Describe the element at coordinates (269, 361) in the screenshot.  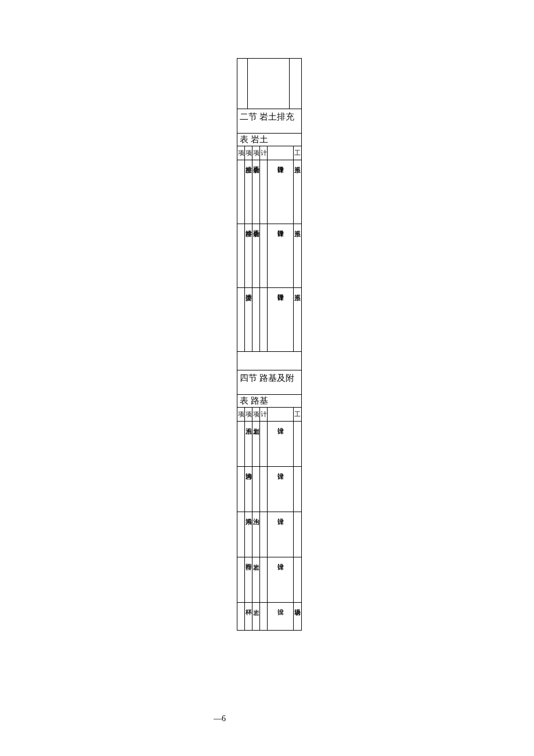
I see `spacer` at that location.